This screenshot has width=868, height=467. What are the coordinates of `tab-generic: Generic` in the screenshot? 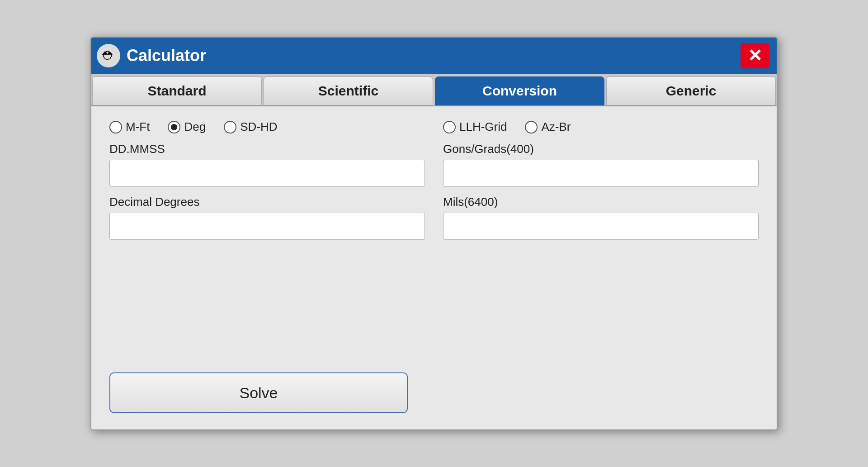 It's located at (691, 91).